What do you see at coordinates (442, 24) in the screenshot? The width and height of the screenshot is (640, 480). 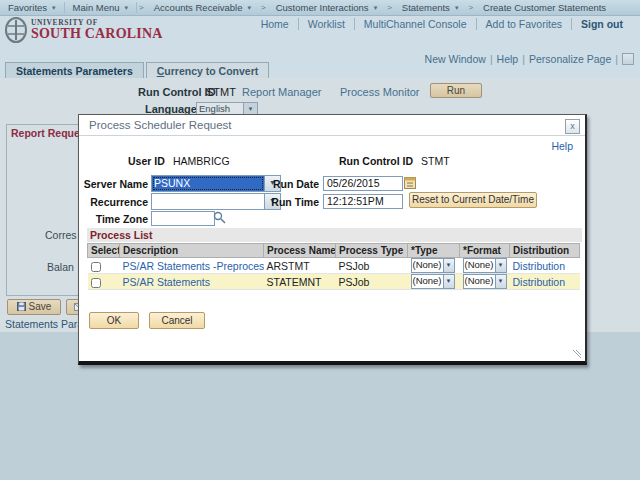 I see `header-links: Home Worklist MultiChannel Console Add t…` at bounding box center [442, 24].